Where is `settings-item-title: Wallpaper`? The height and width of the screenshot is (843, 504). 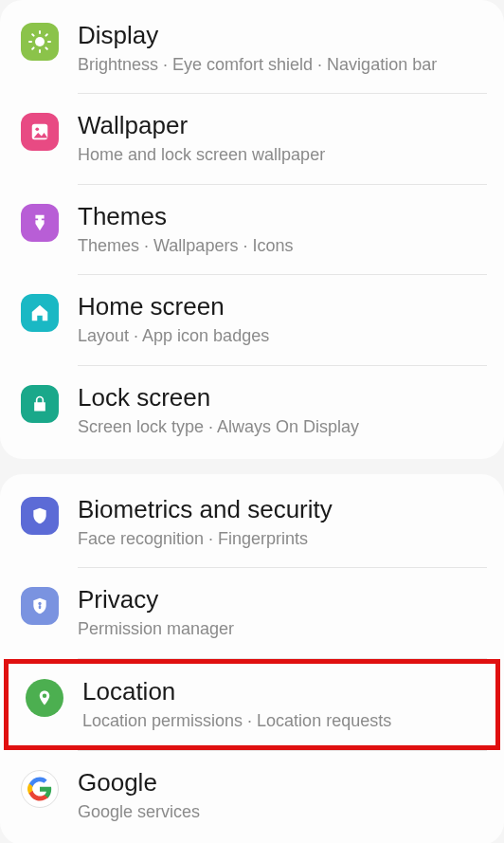 settings-item-title: Wallpaper is located at coordinates (280, 125).